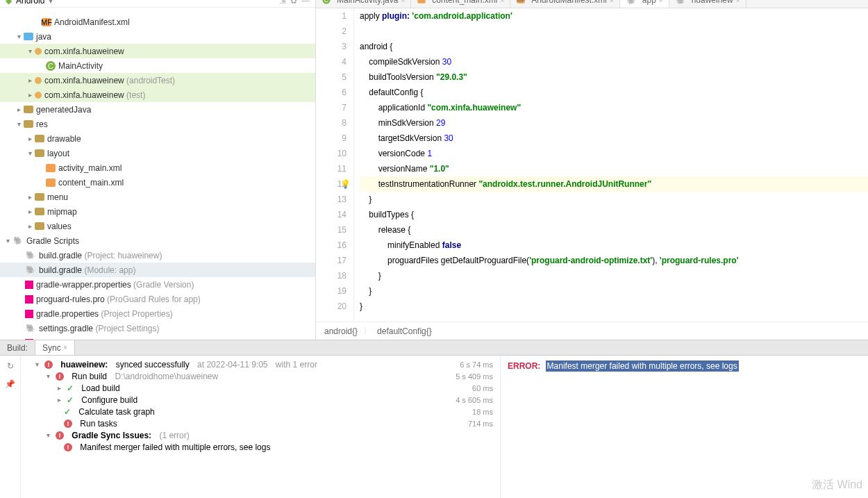 The width and height of the screenshot is (868, 498). I want to click on build-row-loadbuild: ▸✓ Load build60 ms, so click(260, 388).